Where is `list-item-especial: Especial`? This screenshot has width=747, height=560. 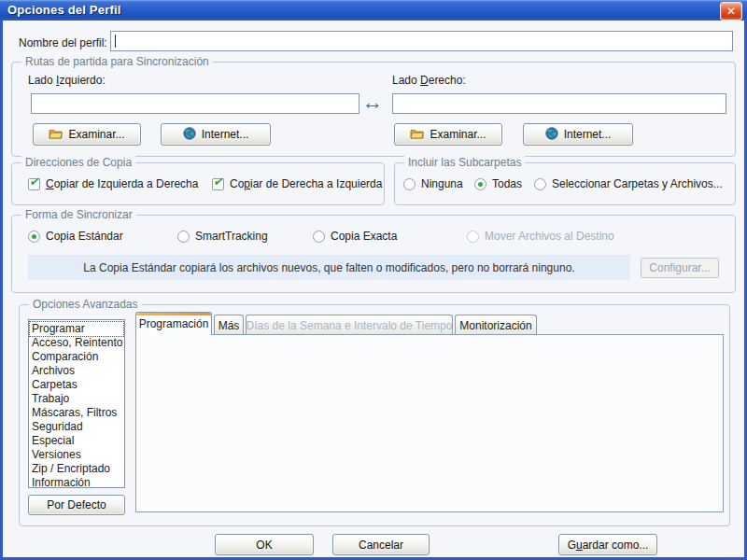 list-item-especial: Especial is located at coordinates (77, 441).